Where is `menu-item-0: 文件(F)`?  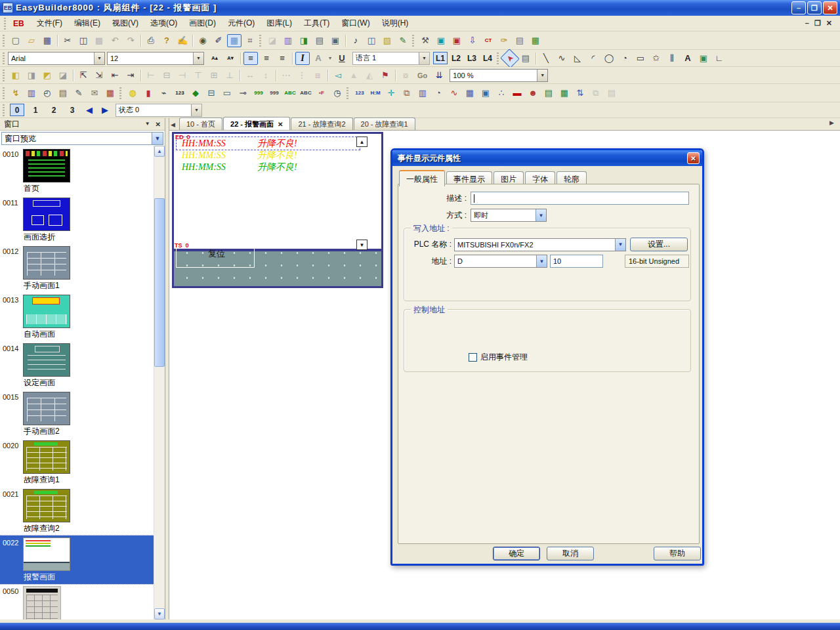
menu-item-0: 文件(F) is located at coordinates (50, 23).